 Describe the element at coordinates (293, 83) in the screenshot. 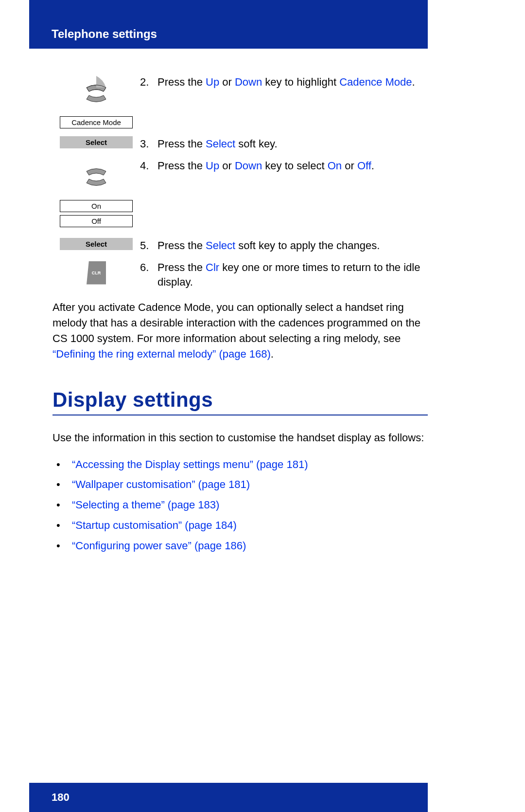

I see `step-2-body: Press the Up or Down key to highlight Ca…` at that location.